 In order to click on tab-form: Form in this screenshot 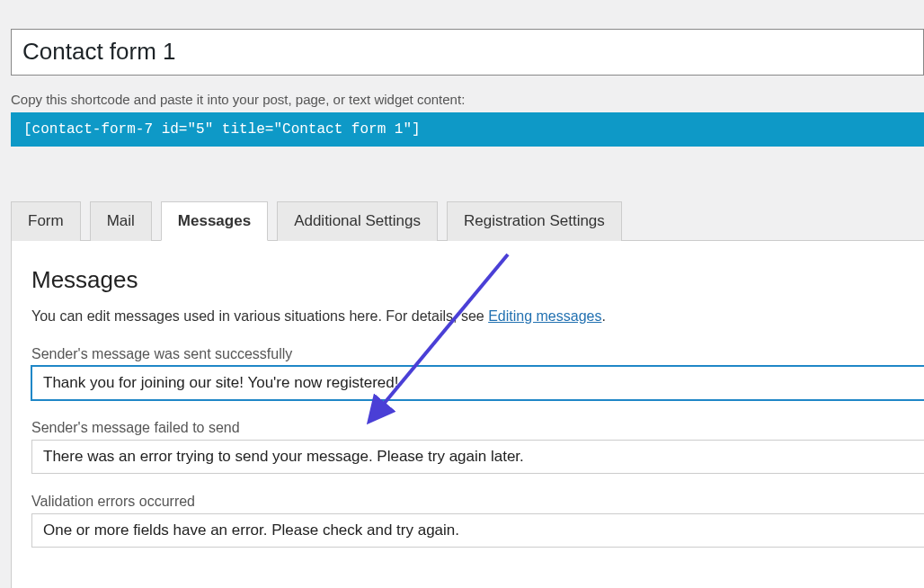, I will do `click(46, 221)`.